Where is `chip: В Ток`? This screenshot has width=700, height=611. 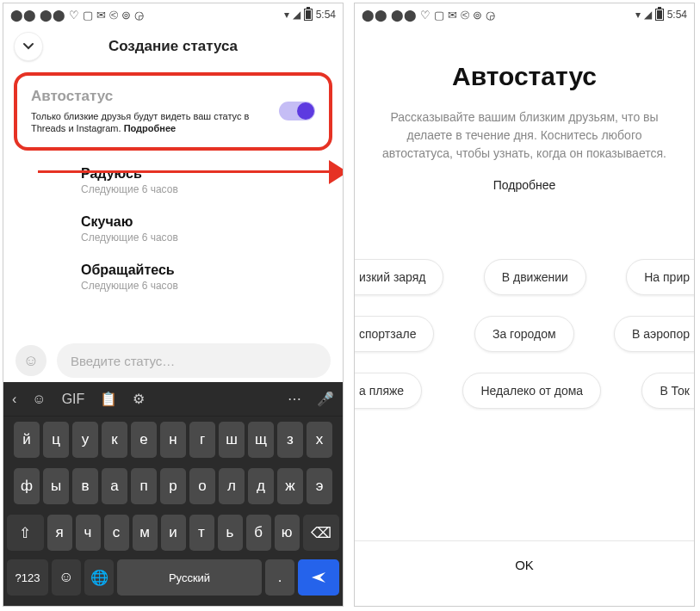
chip: В Ток is located at coordinates (668, 391).